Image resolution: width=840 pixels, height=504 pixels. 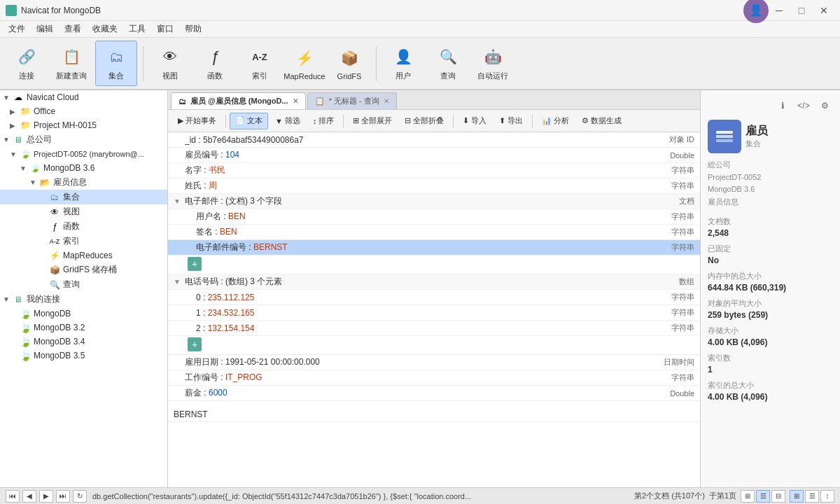 What do you see at coordinates (179, 281) in the screenshot?
I see `expand-phone: ▼` at bounding box center [179, 281].